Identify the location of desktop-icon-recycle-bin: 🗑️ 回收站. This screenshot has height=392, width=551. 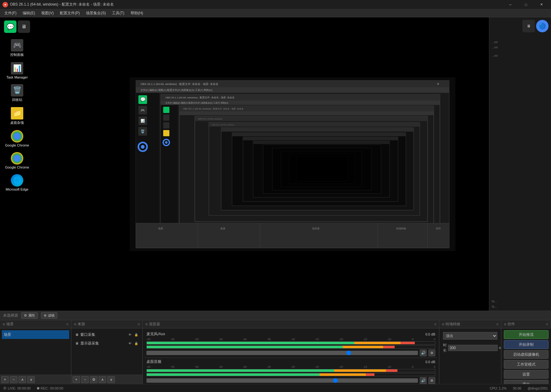
(17, 93).